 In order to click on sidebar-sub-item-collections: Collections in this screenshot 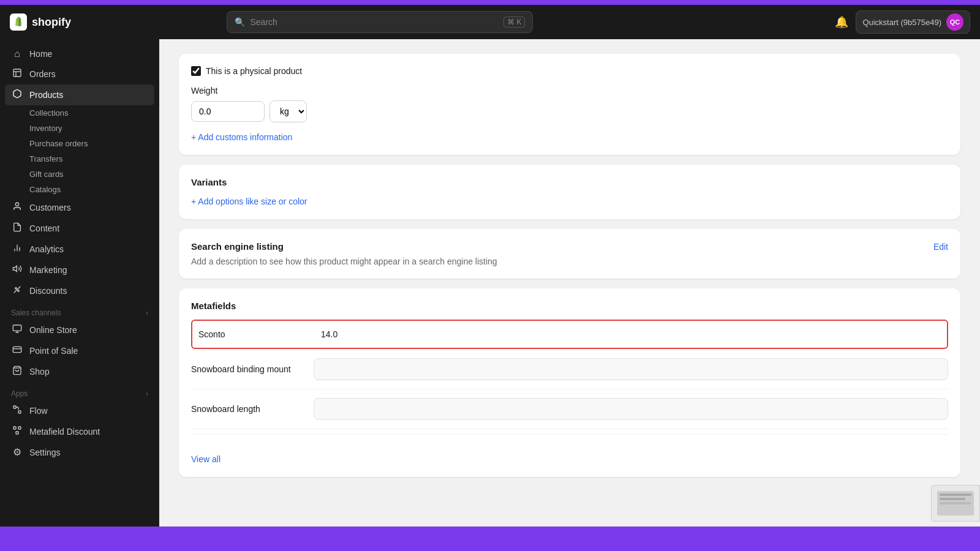, I will do `click(80, 113)`.